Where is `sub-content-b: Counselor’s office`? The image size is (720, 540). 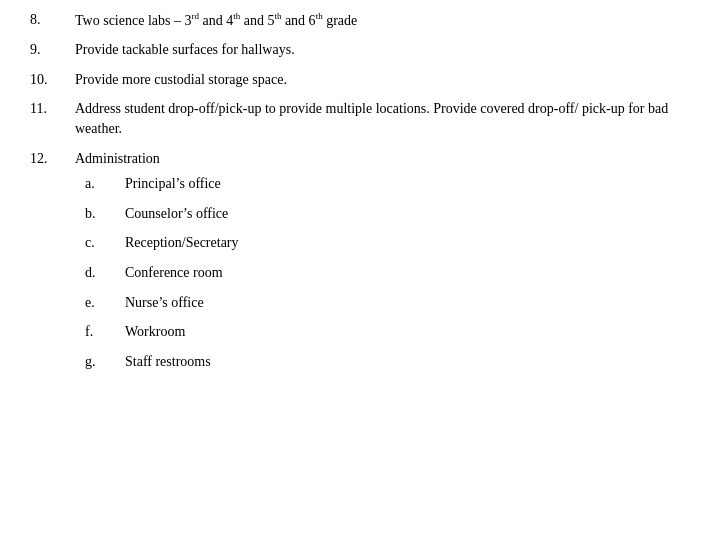
sub-content-b: Counselor’s office is located at coordinates (408, 214).